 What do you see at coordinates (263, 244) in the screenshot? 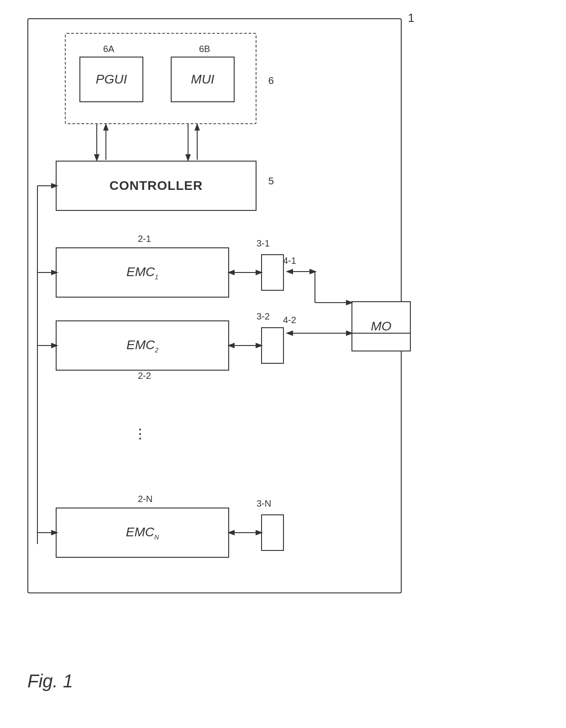
I see `label-3-1: 3-1` at bounding box center [263, 244].